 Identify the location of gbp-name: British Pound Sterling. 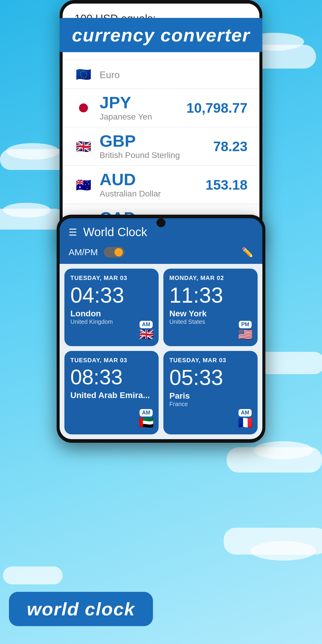
(156, 155).